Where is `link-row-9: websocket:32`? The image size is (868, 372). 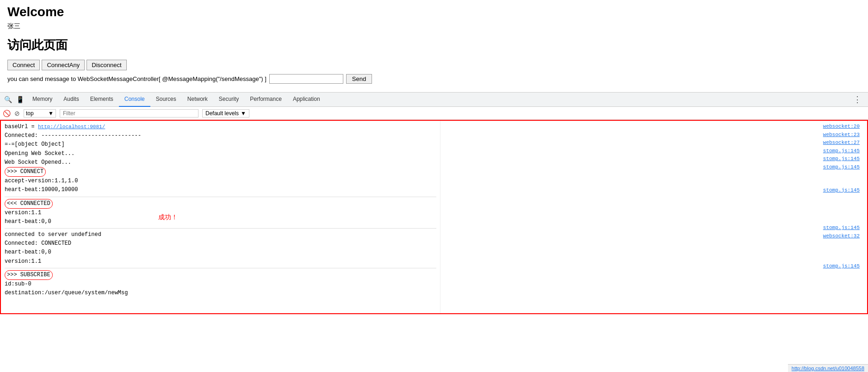 link-row-9: websocket:32 is located at coordinates (654, 236).